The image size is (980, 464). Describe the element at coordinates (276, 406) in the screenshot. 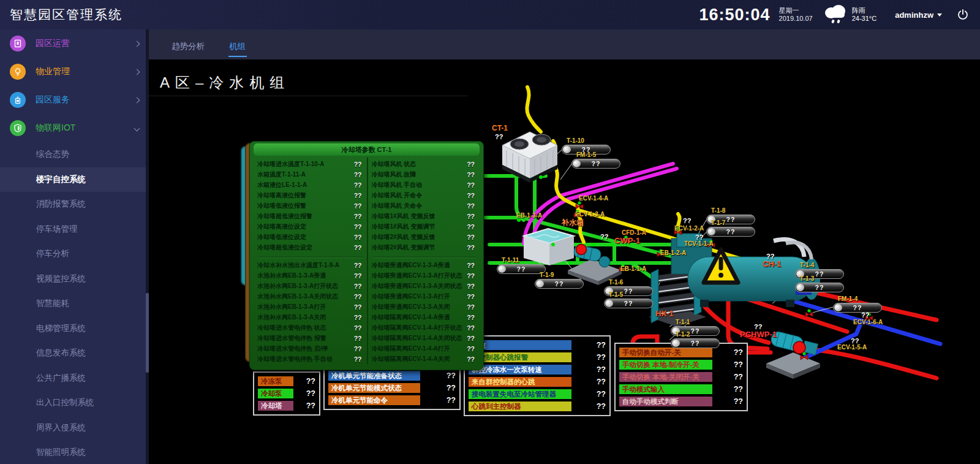

I see `row-label-chip: 冷却塔` at that location.